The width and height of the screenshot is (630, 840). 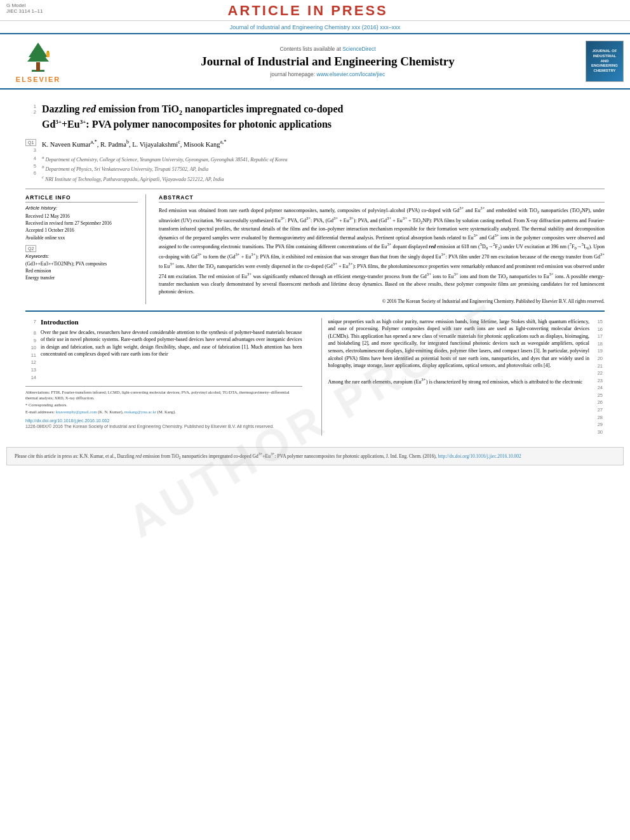 I want to click on article-title: Dazzling red emission from TiO2 nanopart…, so click(x=192, y=117).